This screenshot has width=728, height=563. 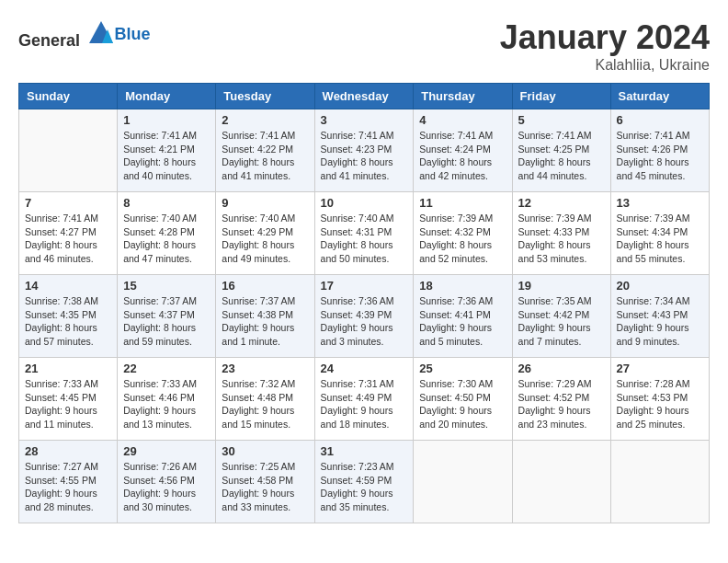 I want to click on calendar-cell: 15Sunrise: 7:37 AMSunset: 4:37 PMDayligh…, so click(x=167, y=316).